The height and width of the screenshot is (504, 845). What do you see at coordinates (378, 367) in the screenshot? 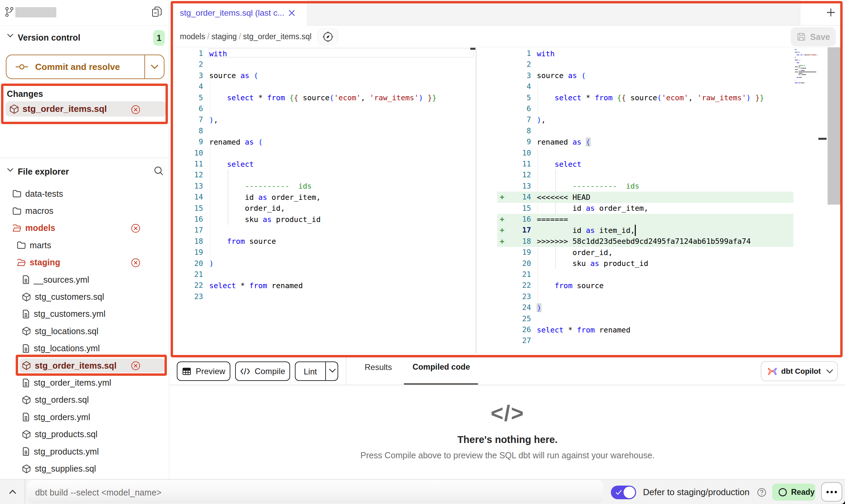
I see `tab-results: Results` at bounding box center [378, 367].